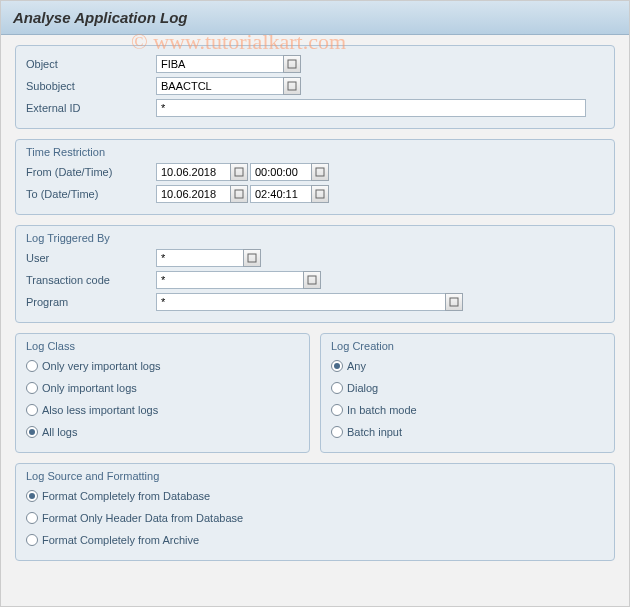  Describe the element at coordinates (120, 540) in the screenshot. I see `radio-label: Format Completely from Archive` at that location.